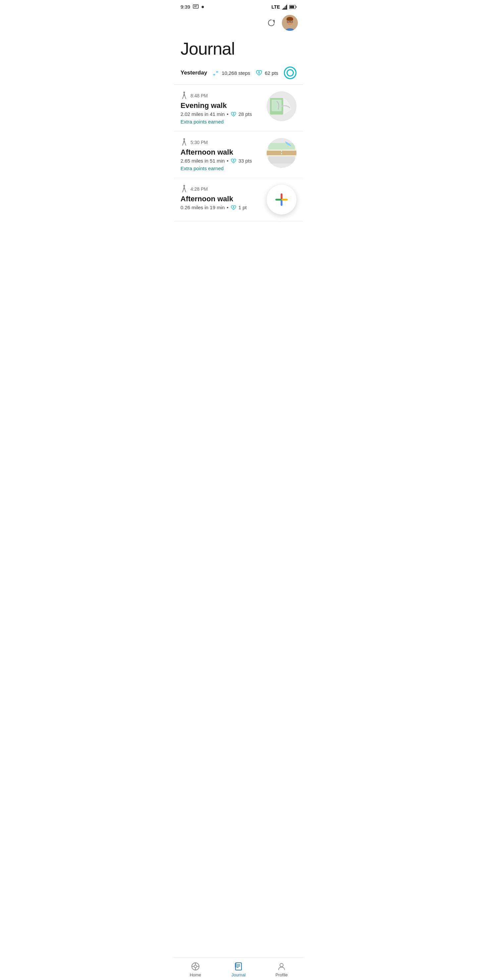 The height and width of the screenshot is (980, 477). I want to click on message-icon, so click(196, 7).